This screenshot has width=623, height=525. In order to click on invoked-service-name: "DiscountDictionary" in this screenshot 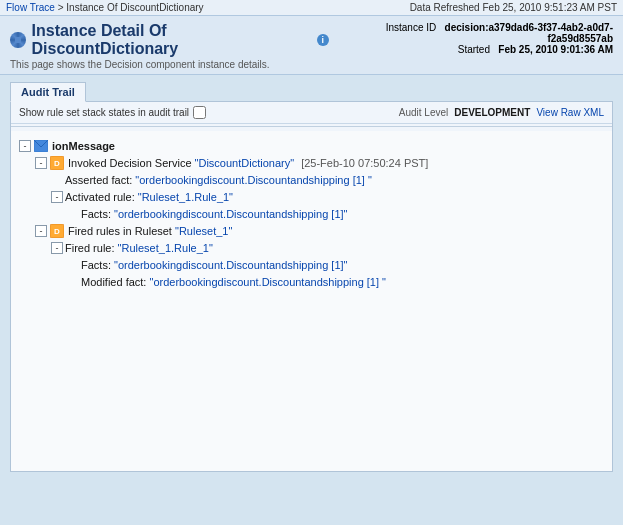, I will do `click(245, 163)`.